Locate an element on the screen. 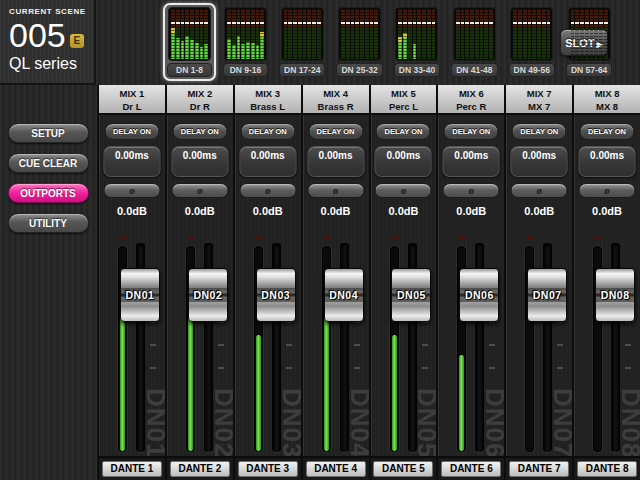  channel-header: MIX 2 Dr R is located at coordinates (200, 100).